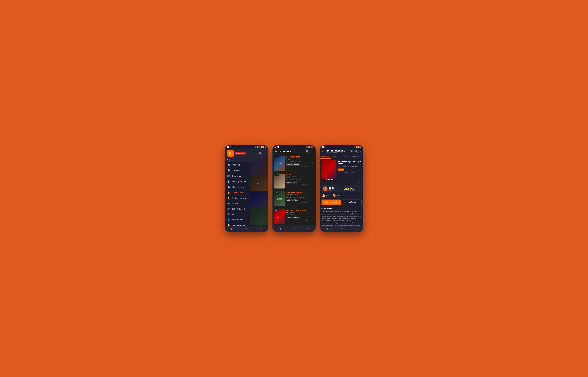  I want to click on sidebar-item-popular: 🔥 Популярное, so click(247, 192).